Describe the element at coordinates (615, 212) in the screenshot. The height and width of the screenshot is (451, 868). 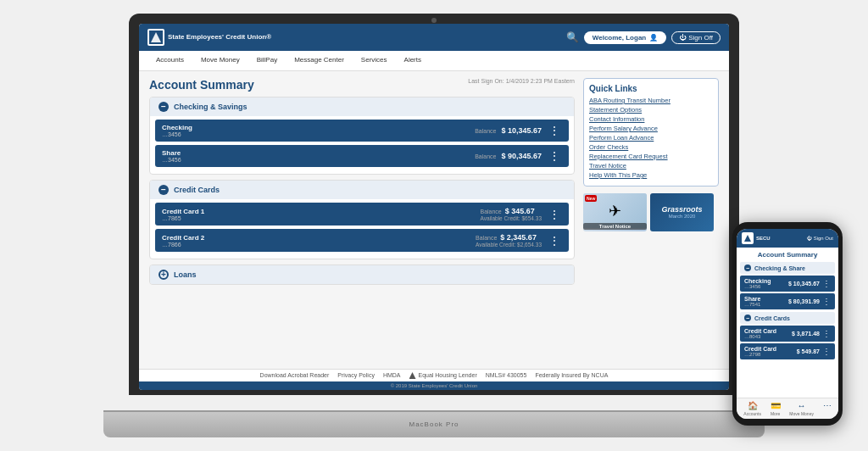
I see `promo-travel: New ✈ Travel Notice` at that location.